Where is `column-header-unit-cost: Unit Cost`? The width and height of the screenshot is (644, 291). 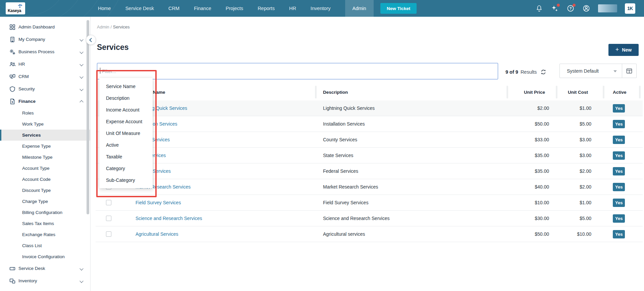
column-header-unit-cost: Unit Cost is located at coordinates (580, 92).